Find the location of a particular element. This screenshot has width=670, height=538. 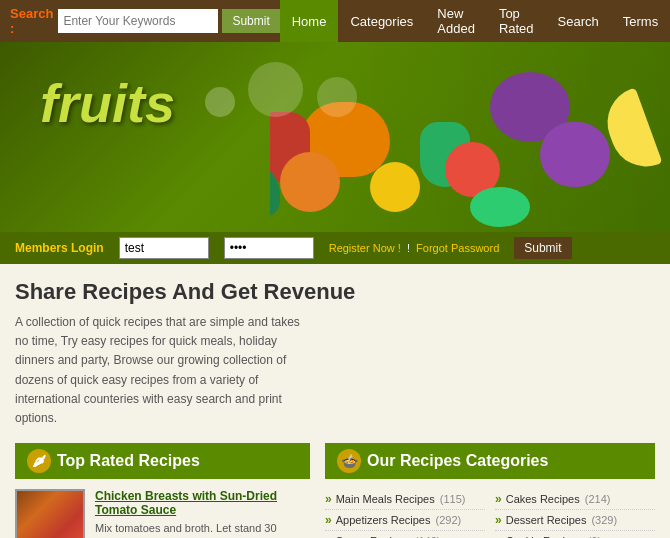

recipe-description: Mix tomatoes and broth. Let stand 30 min… is located at coordinates (202, 529).